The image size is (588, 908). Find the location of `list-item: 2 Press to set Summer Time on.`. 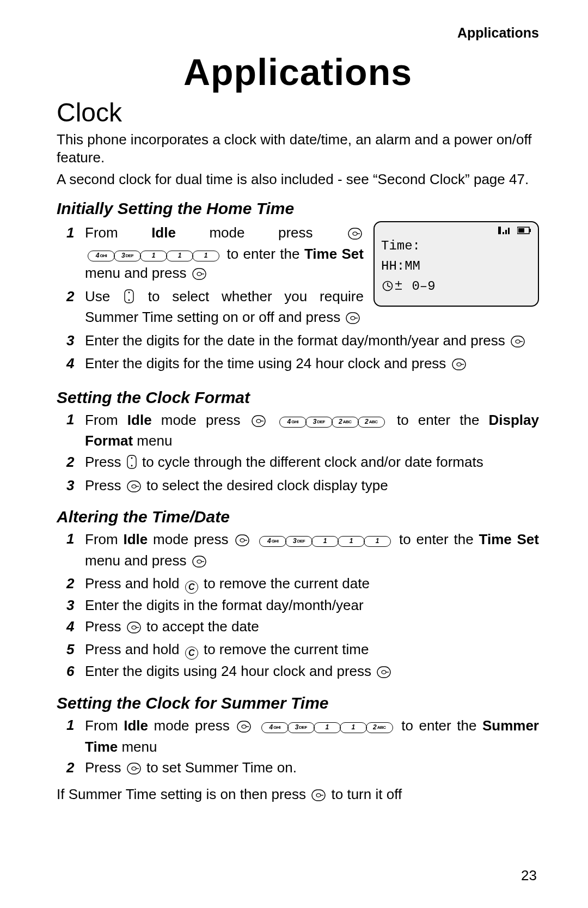

list-item: 2 Press to set Summer Time on. is located at coordinates (303, 769).